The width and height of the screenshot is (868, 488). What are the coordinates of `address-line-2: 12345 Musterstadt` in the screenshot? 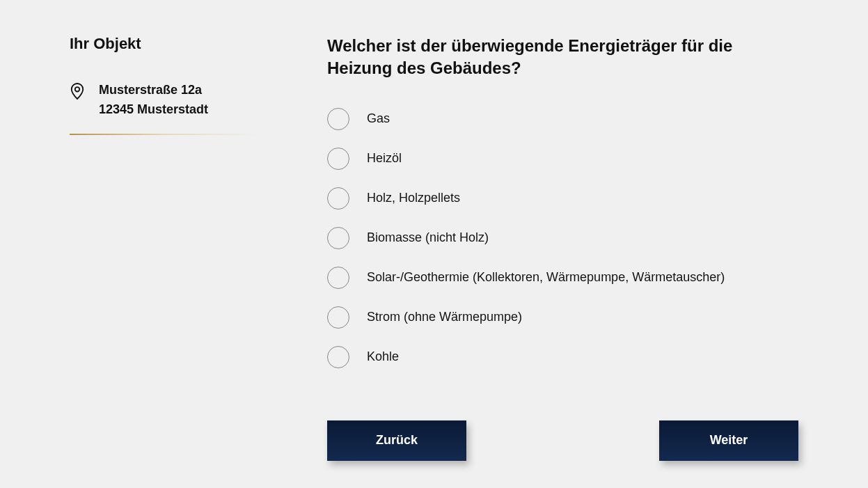 It's located at (153, 110).